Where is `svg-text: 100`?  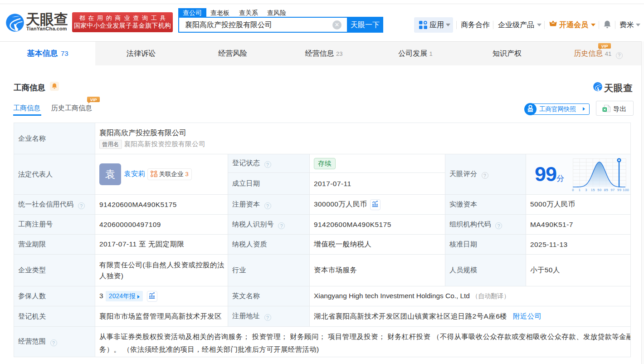
svg-text: 100 is located at coordinates (626, 190).